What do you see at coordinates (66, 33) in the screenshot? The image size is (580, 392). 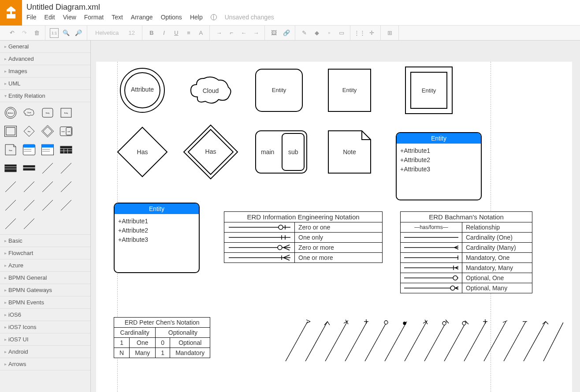 I see `zoom-in-icon: 🔍` at bounding box center [66, 33].